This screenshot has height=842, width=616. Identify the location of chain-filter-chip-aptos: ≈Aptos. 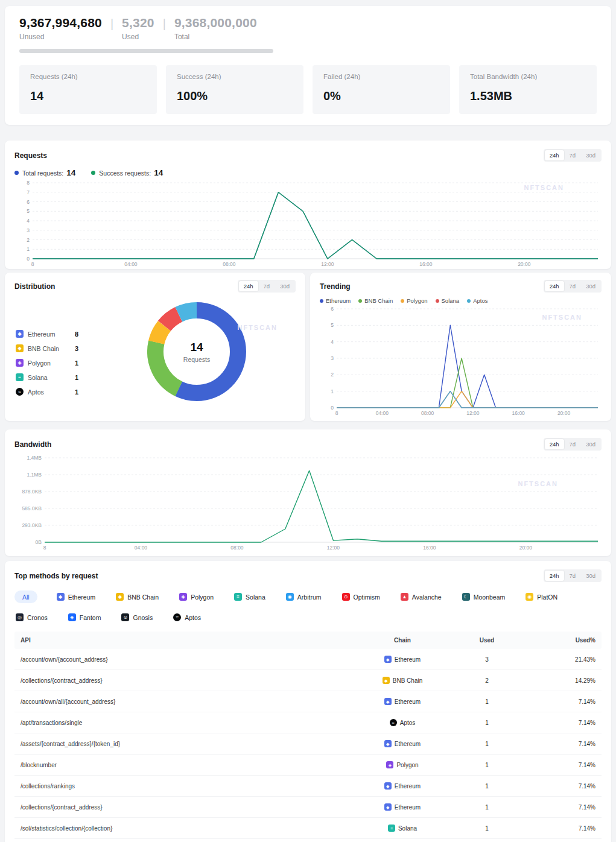
(187, 618).